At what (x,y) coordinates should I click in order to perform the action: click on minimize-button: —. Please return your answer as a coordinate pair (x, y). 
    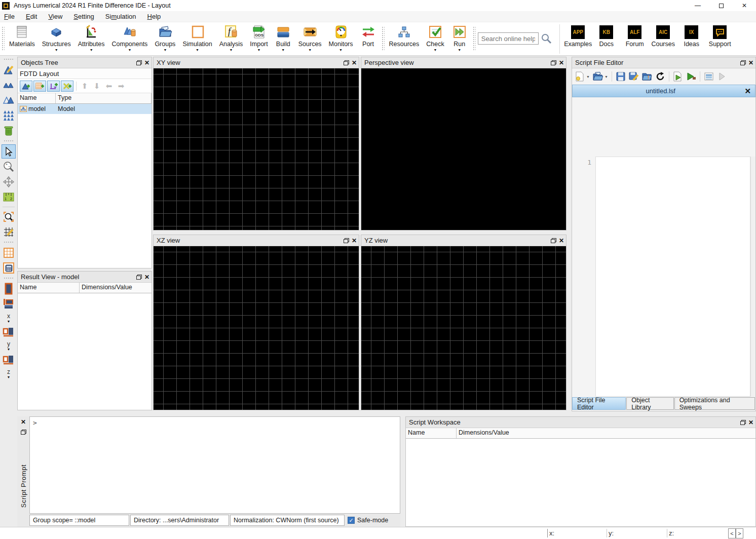
    Looking at the image, I should click on (698, 6).